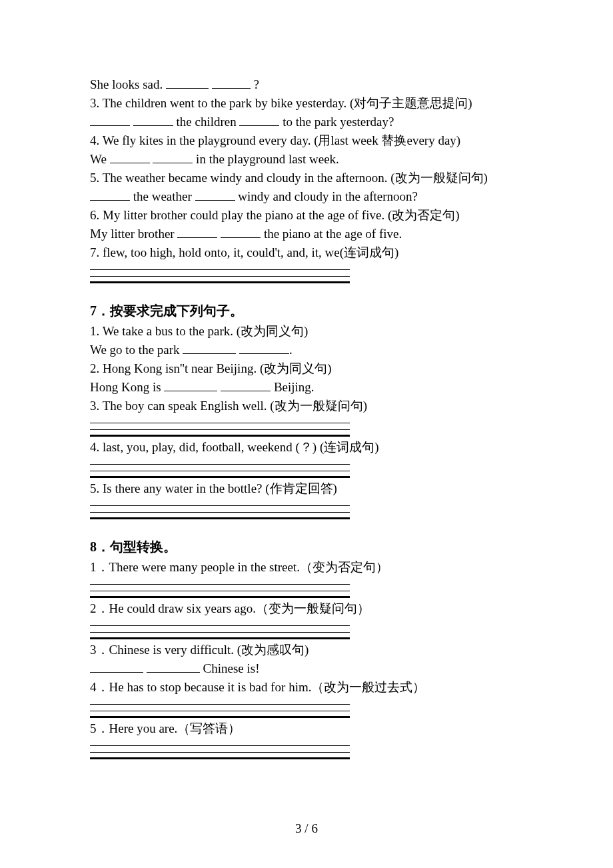 This screenshot has height=868, width=613. What do you see at coordinates (136, 349) in the screenshot?
I see `text: We go to the park` at bounding box center [136, 349].